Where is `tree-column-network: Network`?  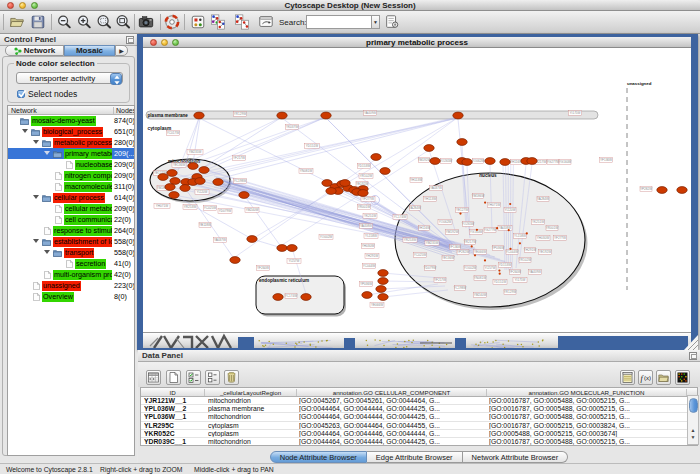
tree-column-network: Network is located at coordinates (24, 110).